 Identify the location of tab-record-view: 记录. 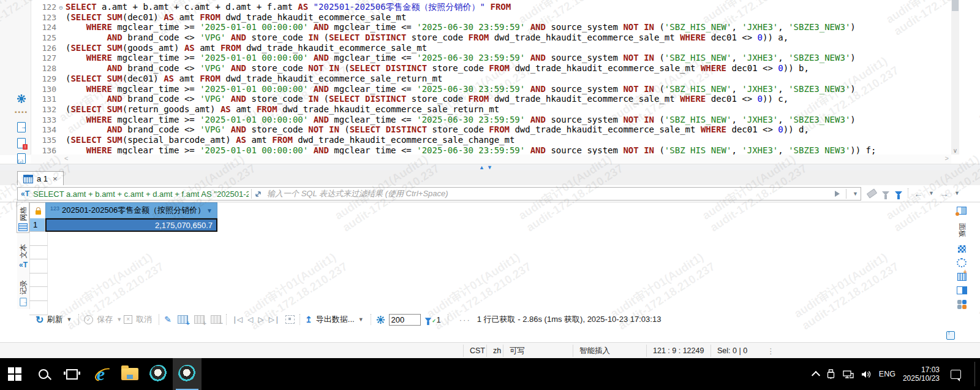
(23, 292).